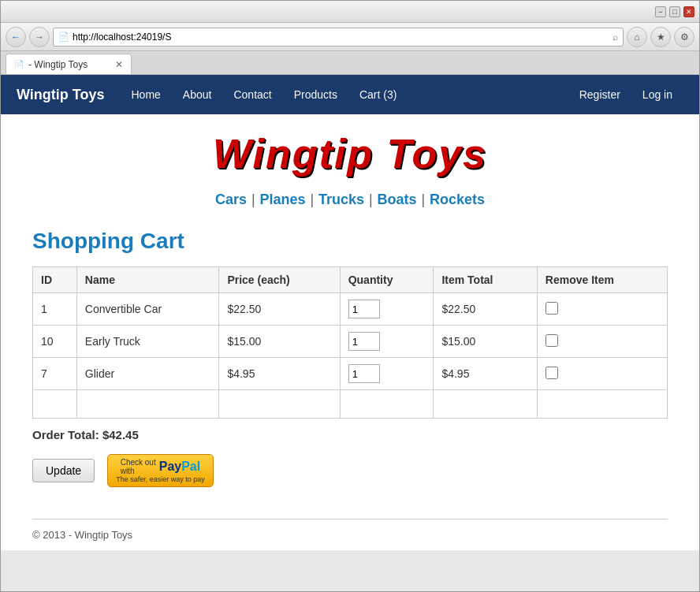  What do you see at coordinates (315, 95) in the screenshot?
I see `nav-products: Products` at bounding box center [315, 95].